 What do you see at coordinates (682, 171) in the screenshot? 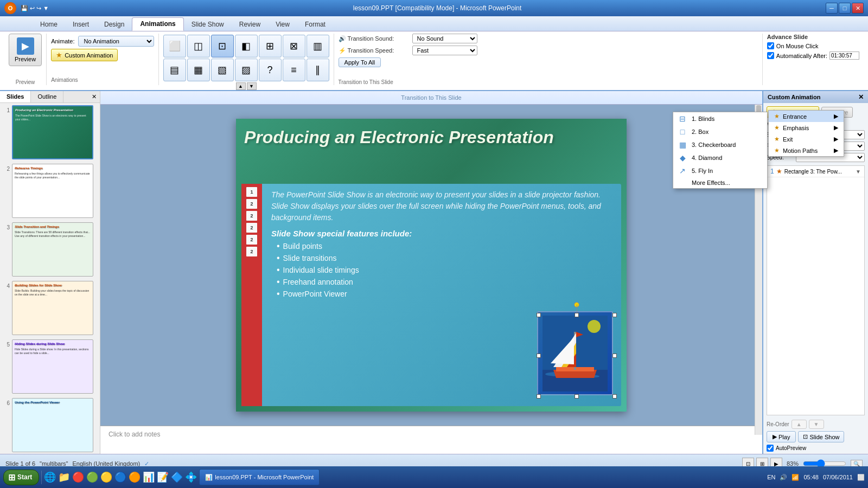
I see `ctx-flyin-icon: ↗` at bounding box center [682, 171].